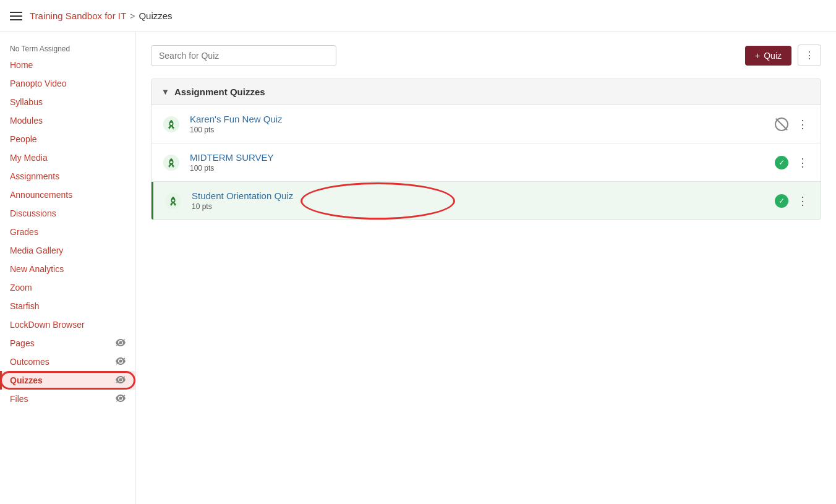 The width and height of the screenshot is (836, 504). I want to click on sidebar-item-label-announcements: Announcements, so click(41, 195).